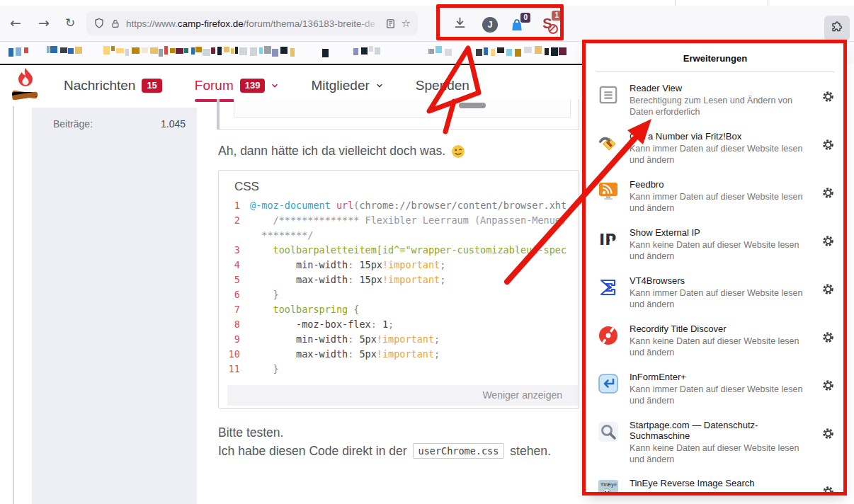 The width and height of the screenshot is (854, 504). I want to click on extension-name: Startpage.com — Datenschutz-Suchmaschine, so click(721, 430).